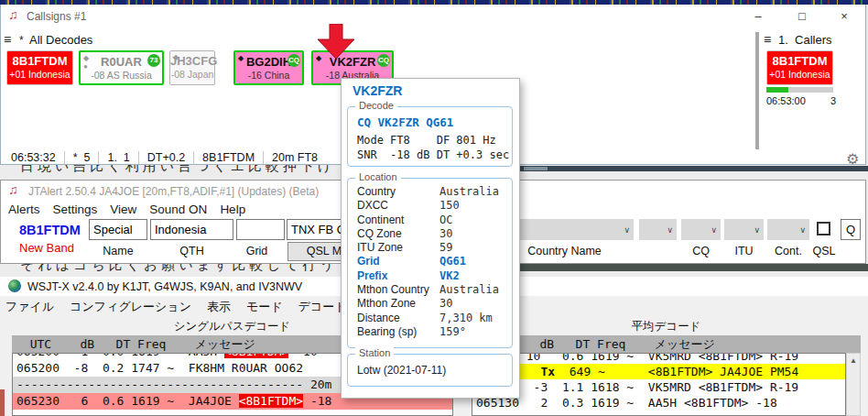 Image resolution: width=868 pixels, height=416 pixels. I want to click on qth-field: Indonesia, so click(192, 229).